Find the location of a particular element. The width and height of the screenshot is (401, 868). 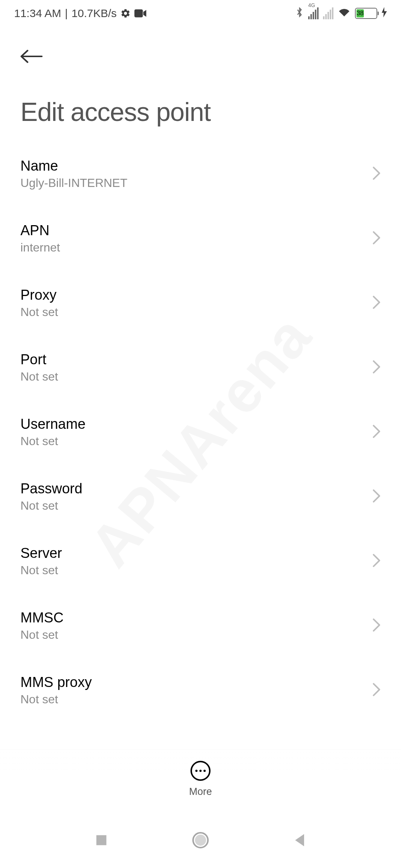

item-label: MMSC is located at coordinates (42, 618).